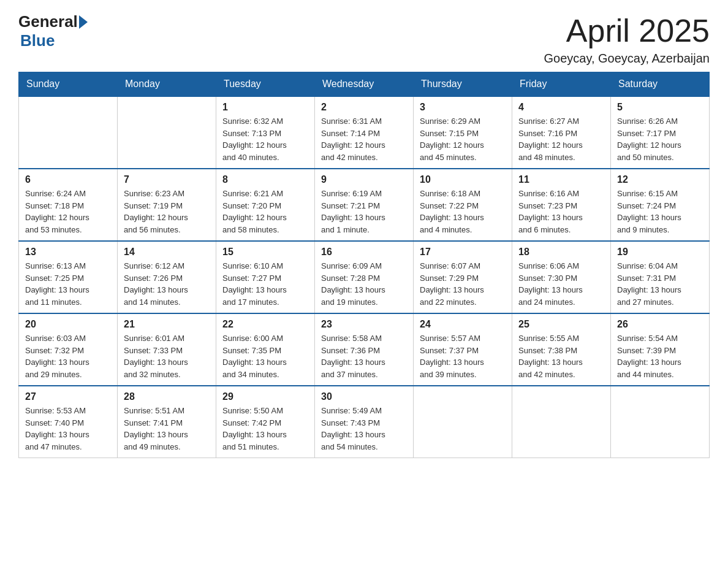 This screenshot has height=563, width=728. I want to click on calendar-header-saturday: Saturday, so click(661, 85).